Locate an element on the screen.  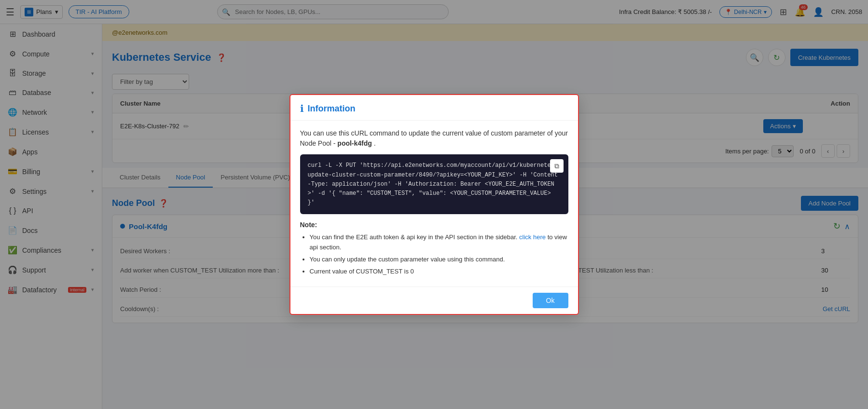
modal-header: ℹ Information is located at coordinates (434, 108).